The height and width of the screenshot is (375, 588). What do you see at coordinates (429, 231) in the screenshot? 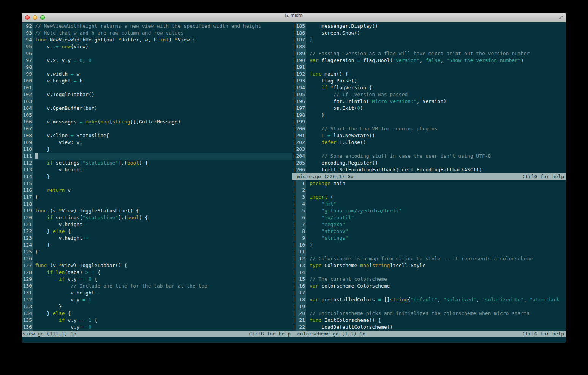
I see `code-line: |8 "strconv"` at bounding box center [429, 231].